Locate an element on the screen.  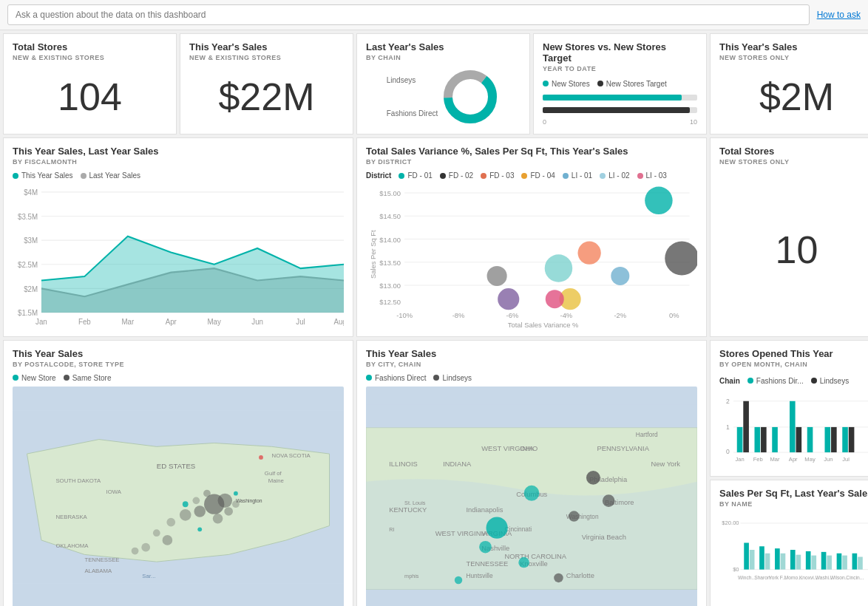
stores-opened-title: Stores Opened This Year is located at coordinates (794, 353).